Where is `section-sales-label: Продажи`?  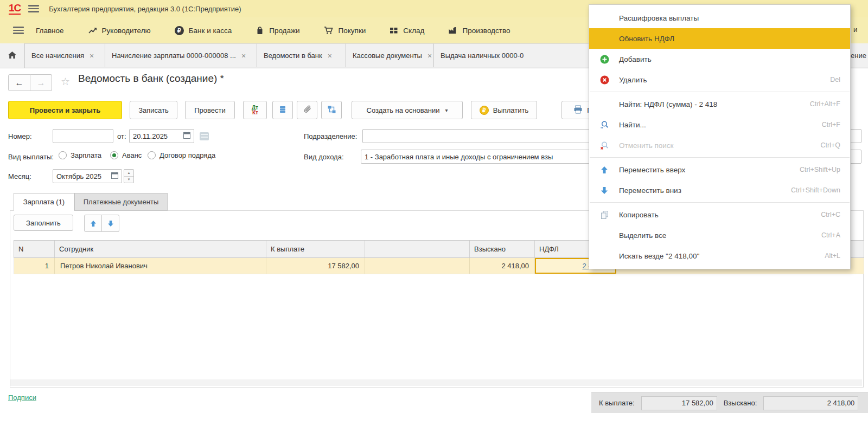
section-sales-label: Продажи is located at coordinates (284, 30).